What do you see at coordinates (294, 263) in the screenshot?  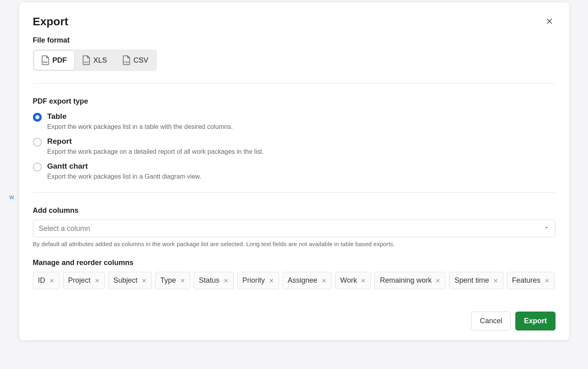 I see `manage-columns-heading: Manage and reorder columns` at bounding box center [294, 263].